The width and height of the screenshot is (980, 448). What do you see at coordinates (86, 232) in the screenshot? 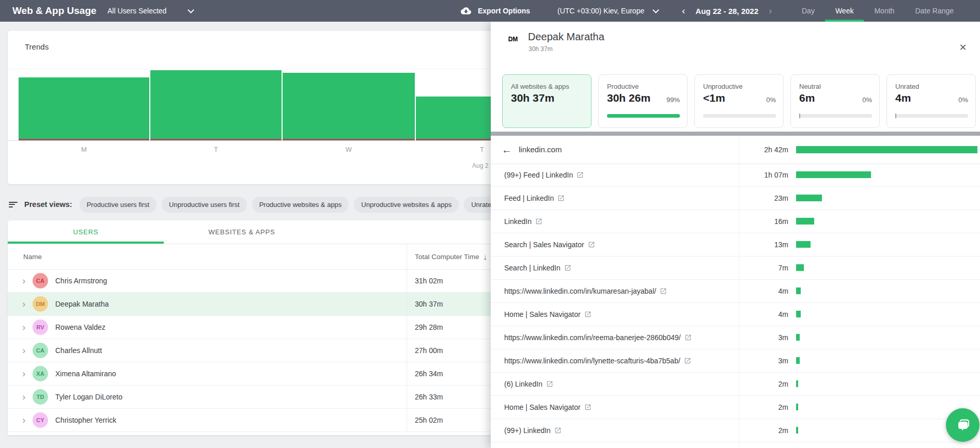
I see `tab-users: USERS` at bounding box center [86, 232].